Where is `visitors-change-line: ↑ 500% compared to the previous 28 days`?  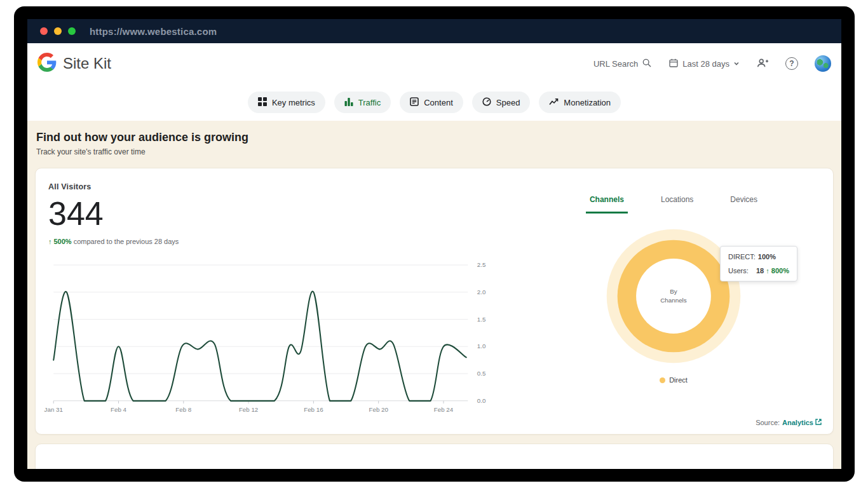
visitors-change-line: ↑ 500% compared to the previous 28 days is located at coordinates (281, 241).